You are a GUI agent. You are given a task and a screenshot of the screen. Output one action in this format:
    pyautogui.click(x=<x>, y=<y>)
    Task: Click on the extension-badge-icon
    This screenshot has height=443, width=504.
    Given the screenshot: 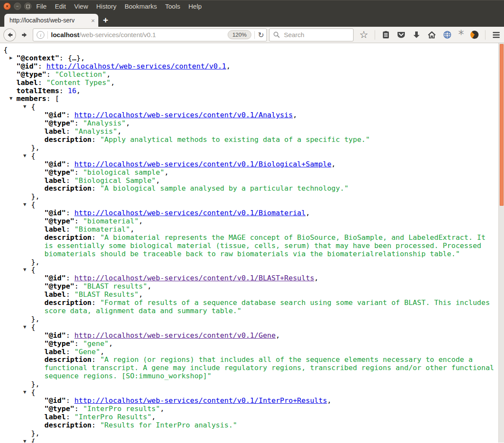 What is the action you would take?
    pyautogui.click(x=474, y=35)
    